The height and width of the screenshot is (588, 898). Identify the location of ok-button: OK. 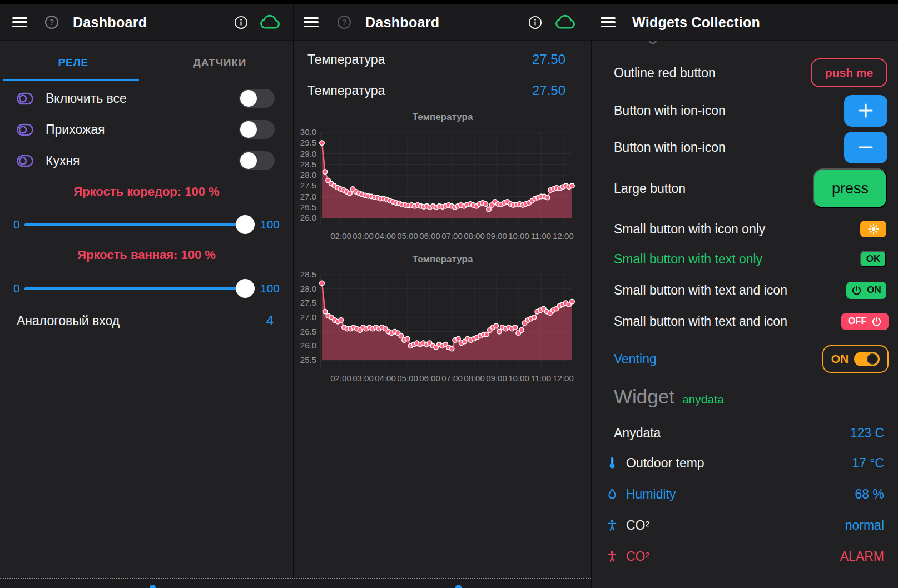
(873, 259).